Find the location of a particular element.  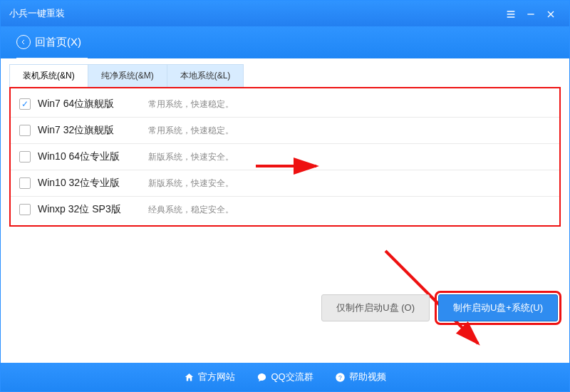

tab-strip: 装机系统(&N) 纯净系统(&M) 本地系统(&L) is located at coordinates (285, 76).